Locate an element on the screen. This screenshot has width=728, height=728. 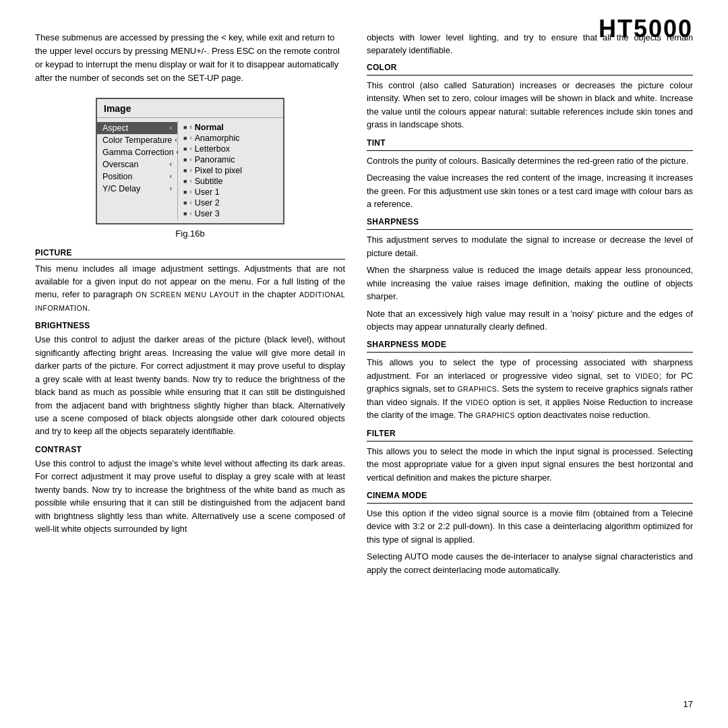
menu-left-item-yc-delay: Y/C Delay ‹ is located at coordinates (138, 189).